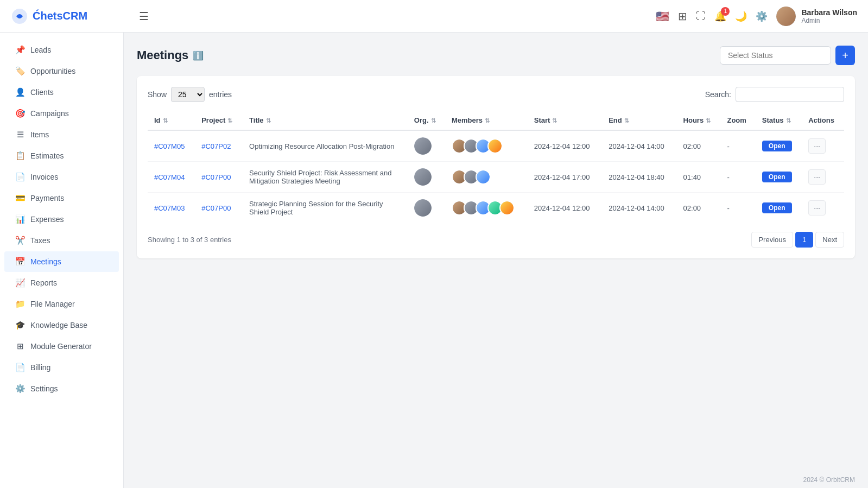 The image size is (868, 488). I want to click on showing-text: Showing 1 to 3 of 3 entries, so click(189, 240).